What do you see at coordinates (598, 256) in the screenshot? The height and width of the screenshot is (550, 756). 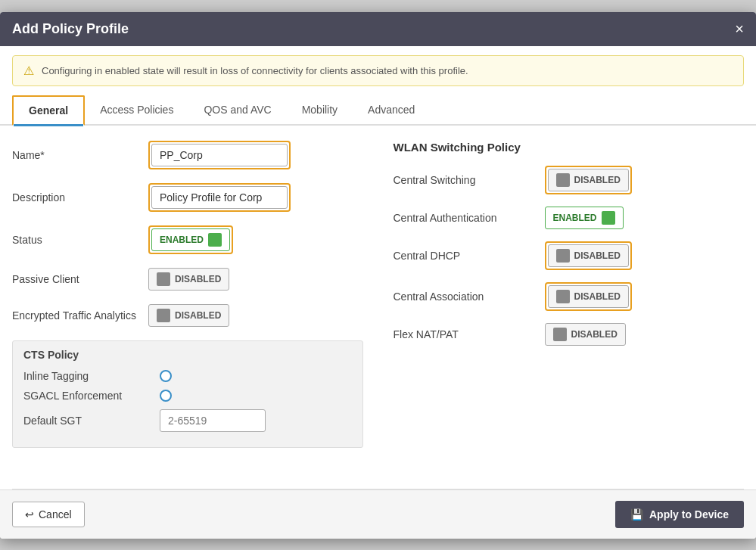 I see `central-dhcp-toggle-label: DISABLED` at bounding box center [598, 256].